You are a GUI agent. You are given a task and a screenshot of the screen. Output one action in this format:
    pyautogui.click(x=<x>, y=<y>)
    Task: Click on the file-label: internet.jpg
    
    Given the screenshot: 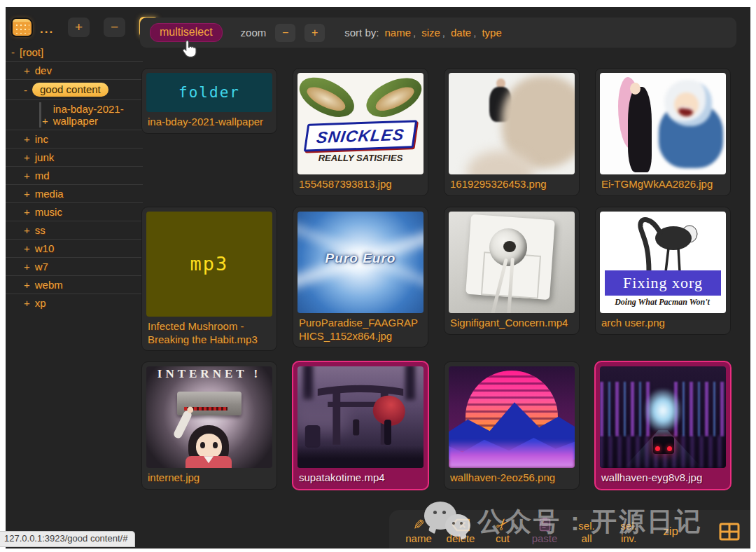 What is the action you would take?
    pyautogui.click(x=209, y=477)
    